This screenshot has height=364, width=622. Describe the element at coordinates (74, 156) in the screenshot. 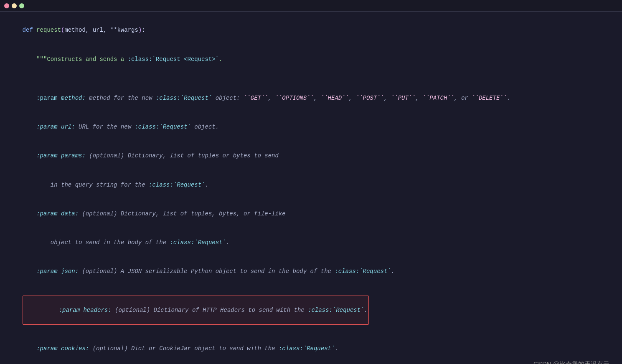

I see `param-name-params: params:` at that location.